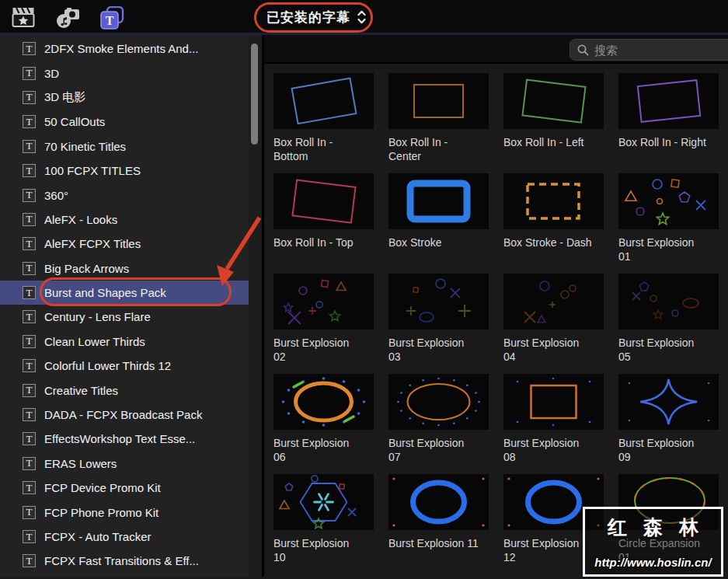 This screenshot has height=579, width=728. What do you see at coordinates (323, 357) in the screenshot?
I see `title-label-line: 02` at bounding box center [323, 357].